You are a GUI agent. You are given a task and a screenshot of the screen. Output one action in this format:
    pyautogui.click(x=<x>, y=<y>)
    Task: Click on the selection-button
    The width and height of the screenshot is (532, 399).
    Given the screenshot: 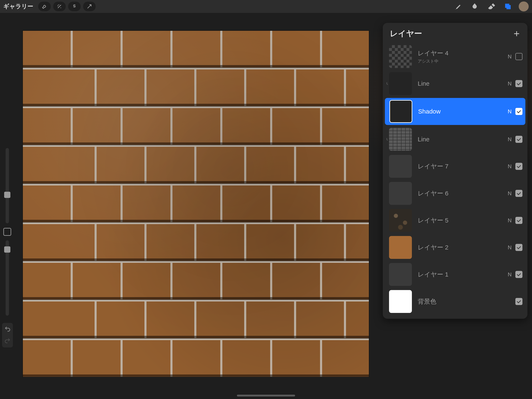 What is the action you would take?
    pyautogui.click(x=74, y=6)
    